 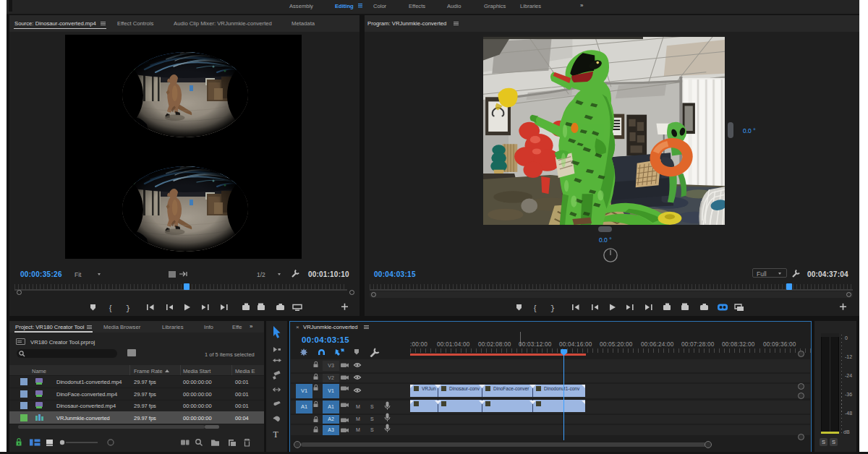 I want to click on svg-text: T, so click(x=276, y=434).